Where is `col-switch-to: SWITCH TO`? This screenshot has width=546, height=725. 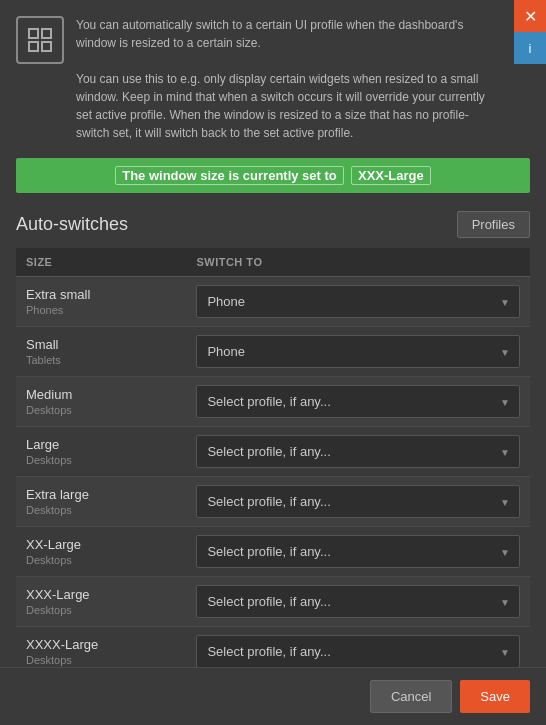
col-switch-to: SWITCH TO is located at coordinates (358, 262).